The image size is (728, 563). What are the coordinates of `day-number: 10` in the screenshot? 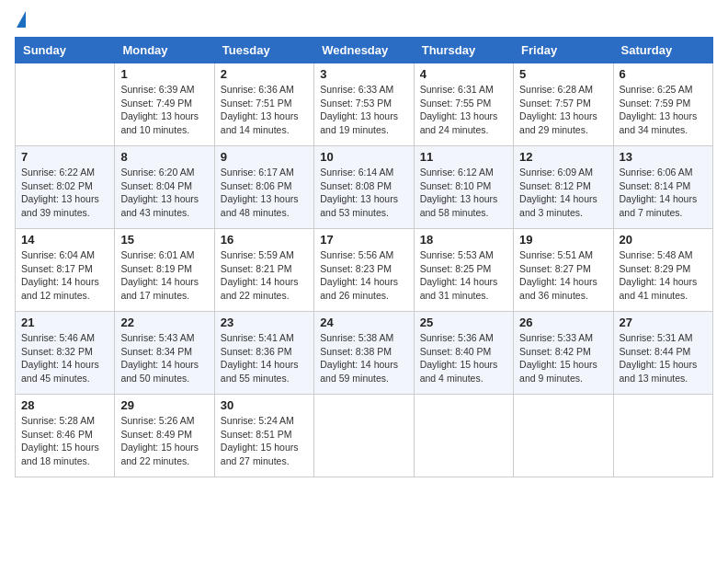 It's located at (364, 156).